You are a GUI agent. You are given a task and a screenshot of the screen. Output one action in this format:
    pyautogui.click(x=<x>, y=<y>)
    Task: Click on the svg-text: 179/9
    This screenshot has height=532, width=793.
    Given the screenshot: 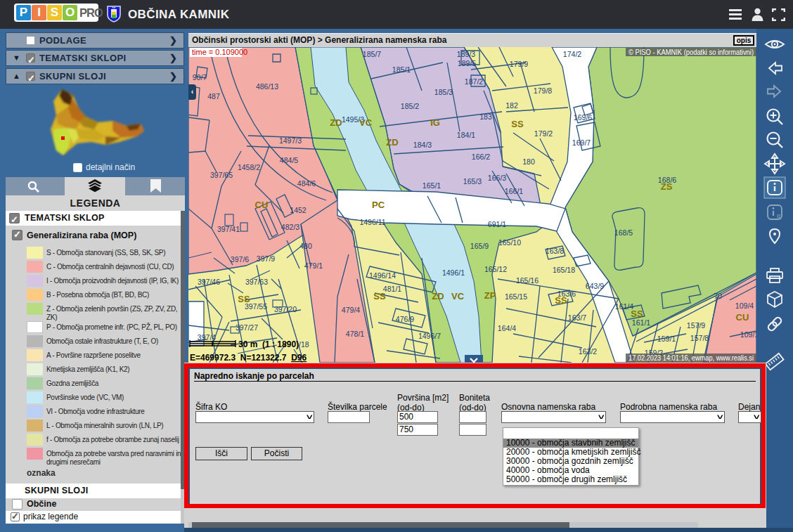 What is the action you would take?
    pyautogui.click(x=519, y=64)
    